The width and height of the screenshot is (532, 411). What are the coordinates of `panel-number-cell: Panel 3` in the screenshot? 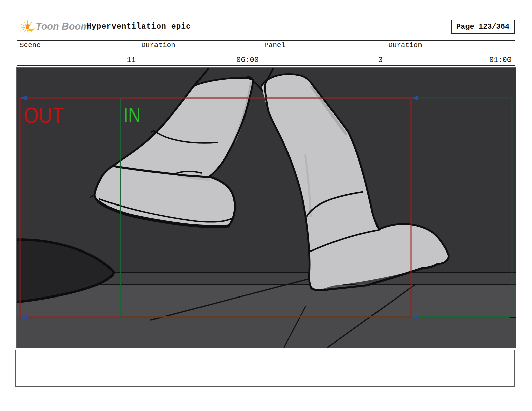 It's located at (324, 53).